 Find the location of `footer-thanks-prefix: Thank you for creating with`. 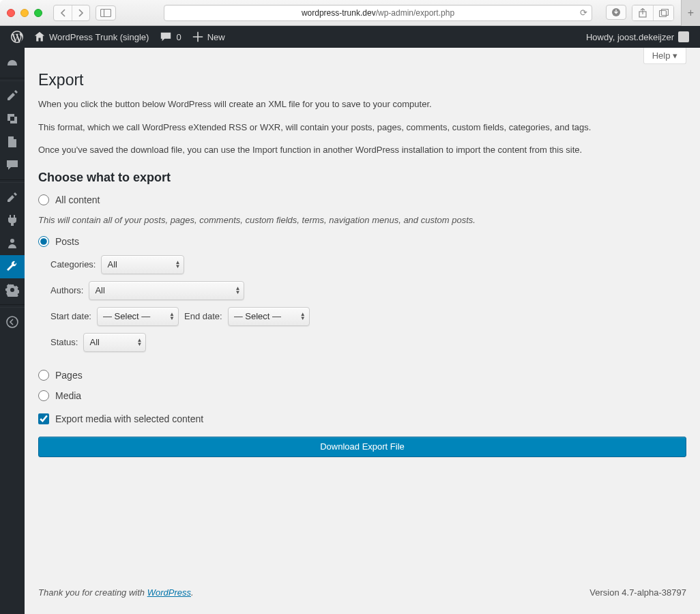

footer-thanks-prefix: Thank you for creating with is located at coordinates (93, 592).